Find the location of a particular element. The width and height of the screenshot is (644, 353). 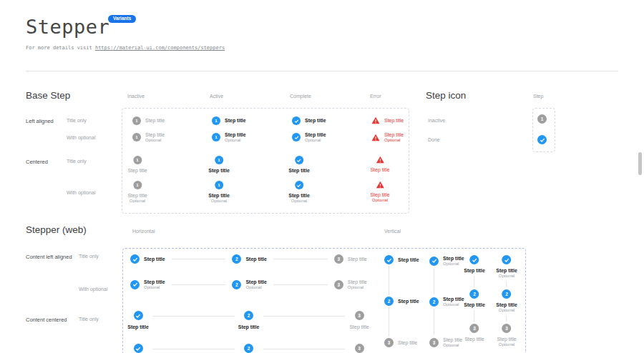

column-header-horizontal: Horizontal is located at coordinates (144, 232).